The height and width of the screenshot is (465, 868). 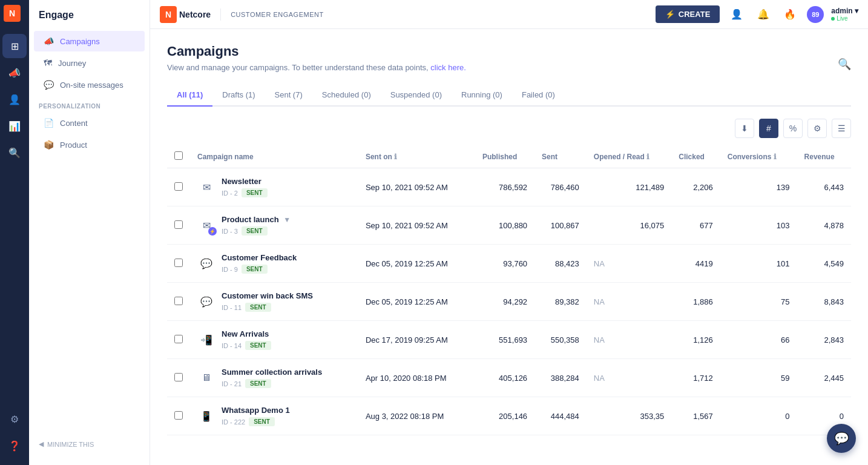 What do you see at coordinates (696, 302) in the screenshot?
I see `row-clicked: 1,886` at bounding box center [696, 302].